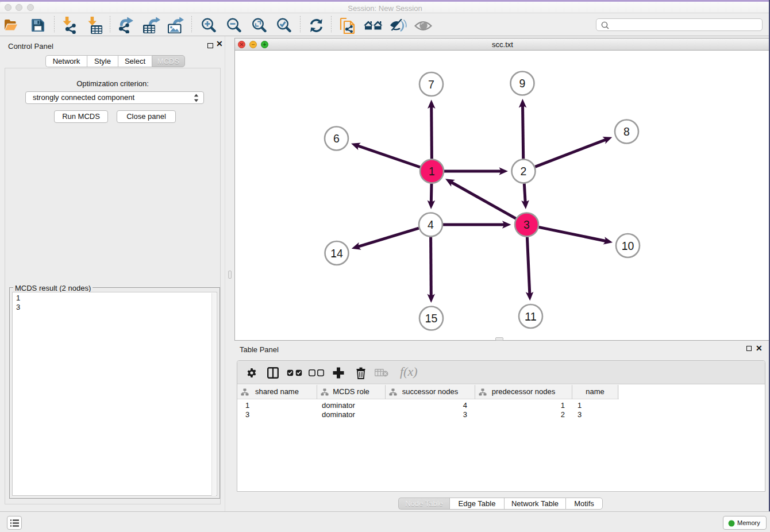 This screenshot has width=770, height=532. Describe the element at coordinates (626, 132) in the screenshot. I see `svg-text: 8` at that location.